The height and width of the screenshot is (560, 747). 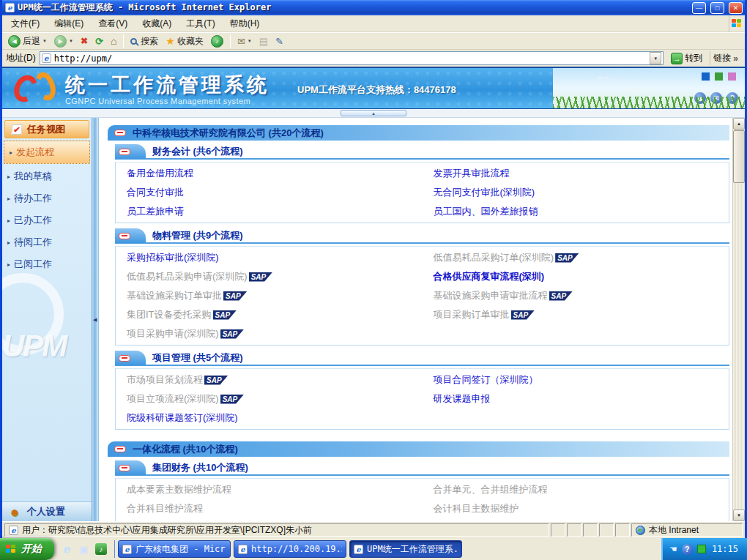 I want to click on mail-round-icon: ✉, so click(x=716, y=98).